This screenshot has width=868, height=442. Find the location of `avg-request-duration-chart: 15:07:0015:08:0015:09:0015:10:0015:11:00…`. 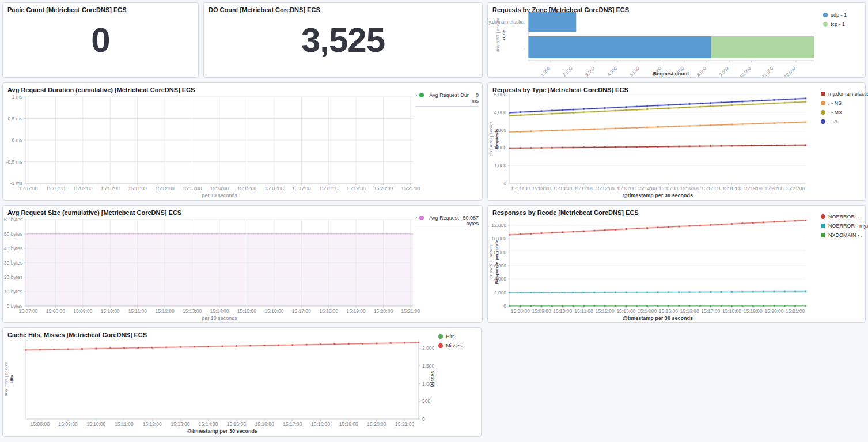

avg-request-duration-chart: 15:07:0015:08:0015:09:0015:10:0015:11:00… is located at coordinates (242, 142).